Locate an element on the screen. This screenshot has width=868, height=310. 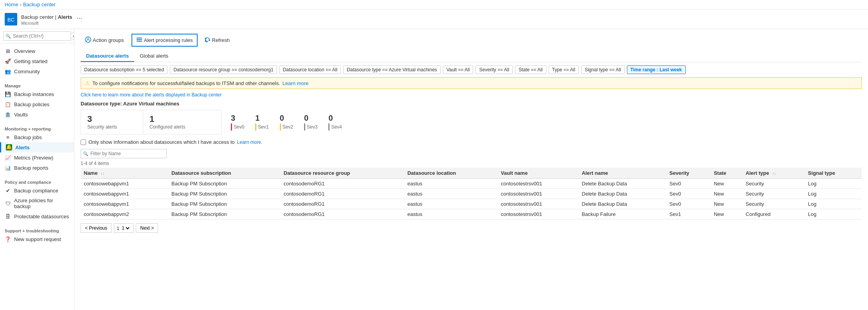
tab-datasource-alerts: Datasource alerts is located at coordinates (107, 56).